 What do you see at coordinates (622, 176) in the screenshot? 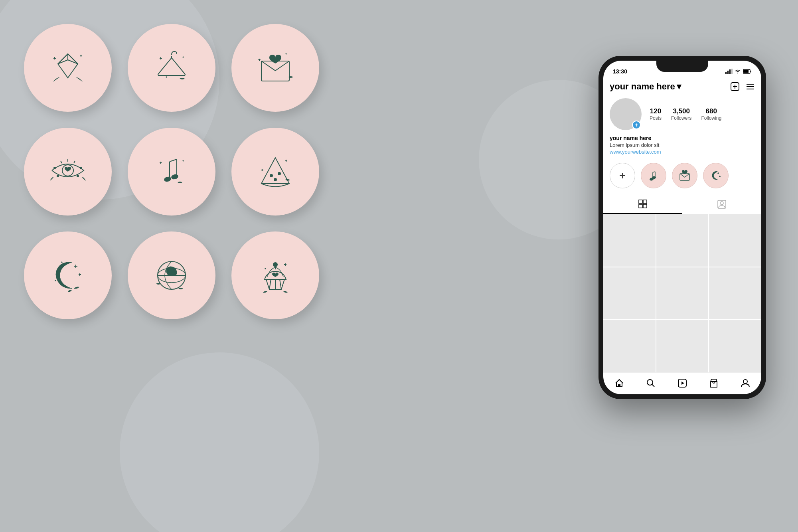
I see `highlight-add-item: +` at bounding box center [622, 176].